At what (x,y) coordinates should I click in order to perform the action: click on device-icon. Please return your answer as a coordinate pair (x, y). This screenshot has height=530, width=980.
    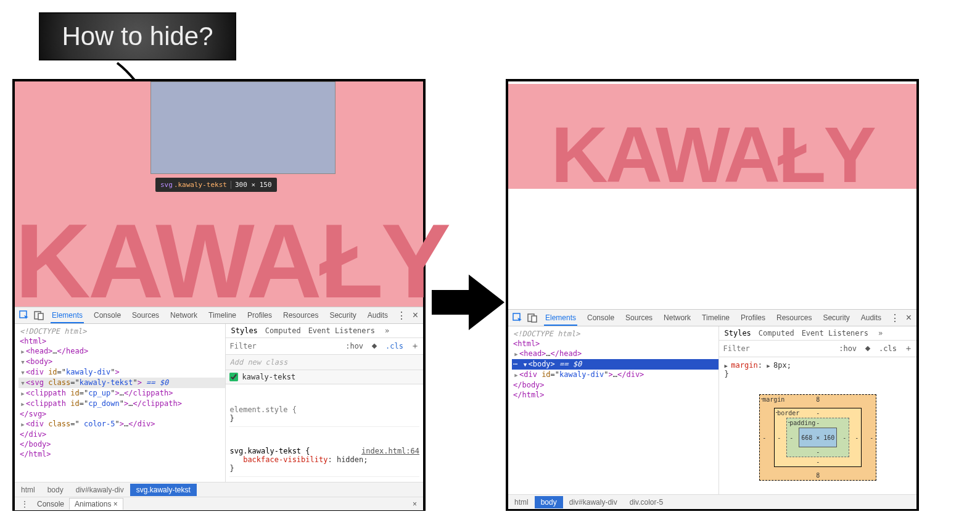
    Looking at the image, I should click on (532, 318).